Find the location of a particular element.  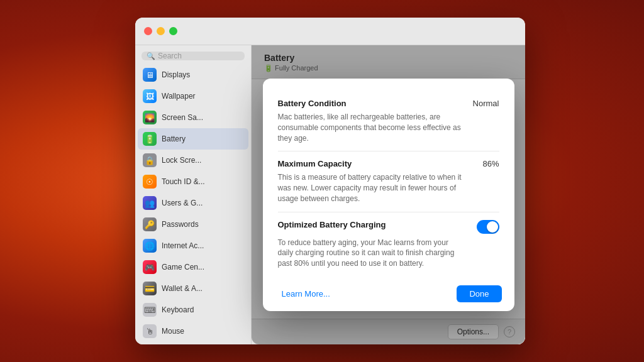

sidebar-item-screensaver: 🌄 Screen Sa... is located at coordinates (193, 118).